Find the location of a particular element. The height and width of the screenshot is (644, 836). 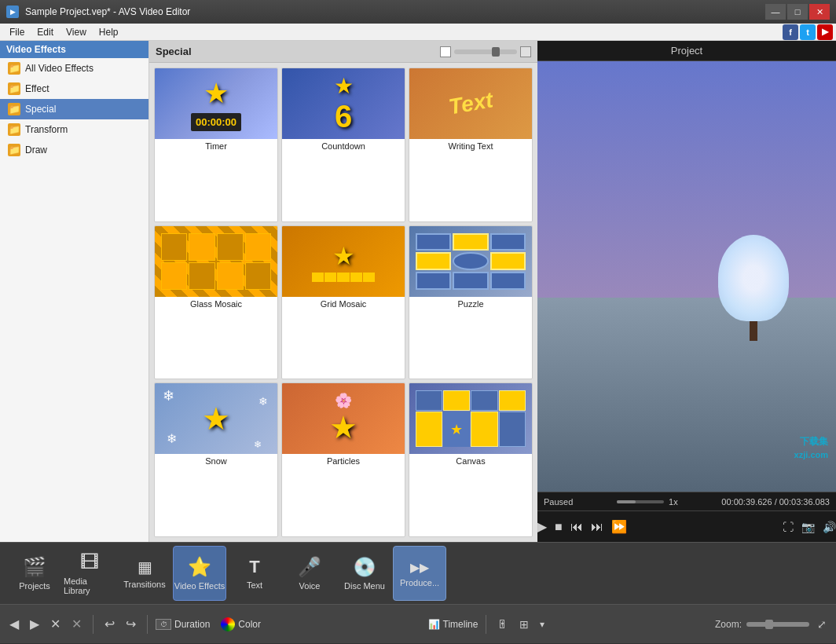

playback-time: 00:00:39.626 / 00:03:36.083 is located at coordinates (776, 502).